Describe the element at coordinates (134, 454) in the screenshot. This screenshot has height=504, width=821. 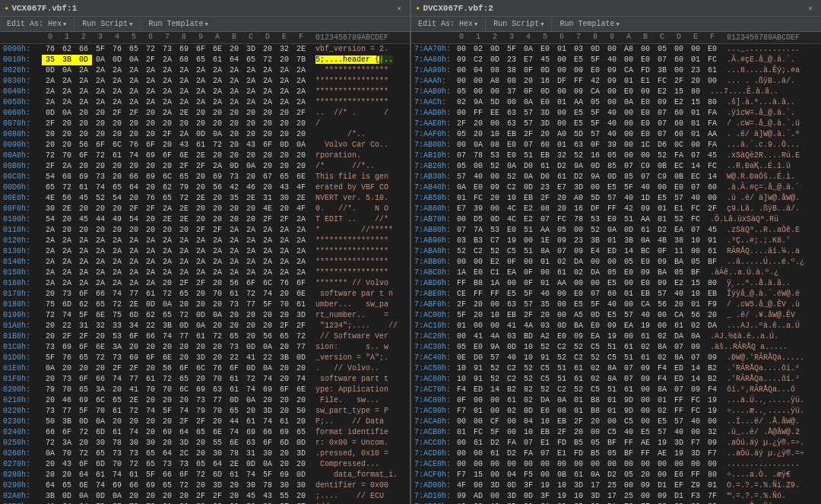
I see `hex-byte: 73` at that location.